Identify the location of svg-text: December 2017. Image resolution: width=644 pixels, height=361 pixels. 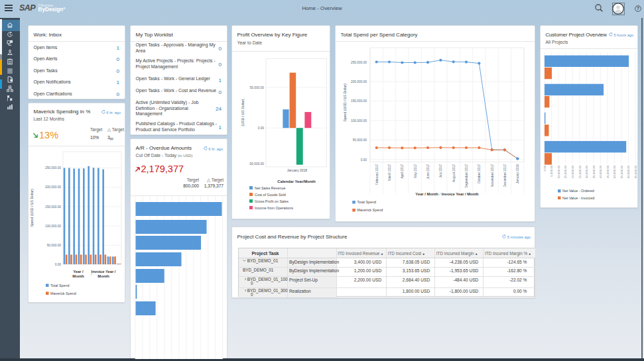
(505, 176).